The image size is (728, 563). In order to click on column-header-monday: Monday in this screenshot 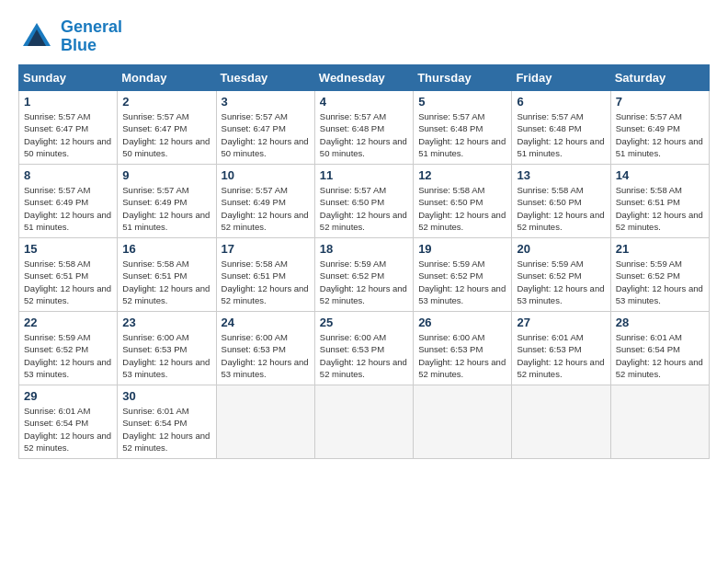, I will do `click(167, 78)`.